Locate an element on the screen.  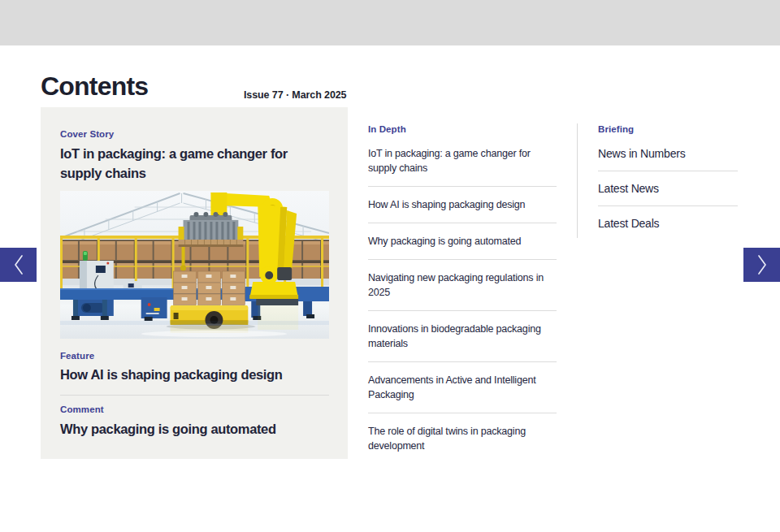
comment-label: Comment is located at coordinates (195, 409).